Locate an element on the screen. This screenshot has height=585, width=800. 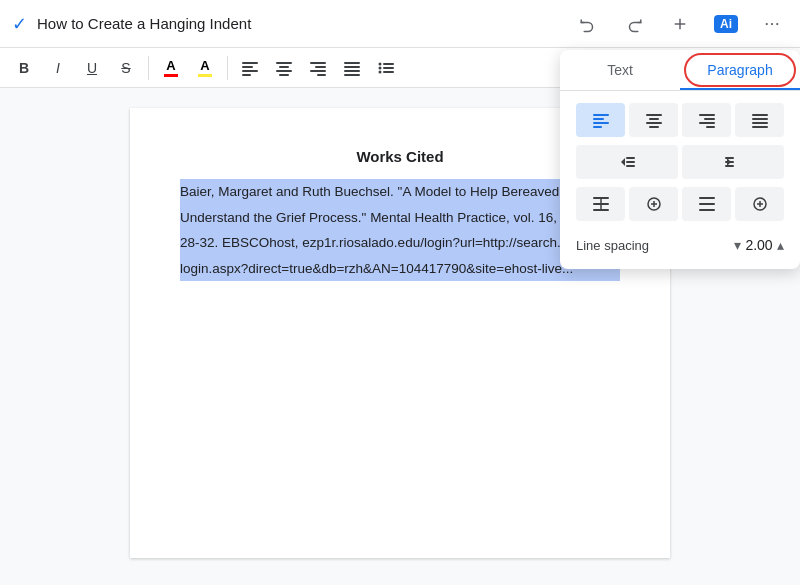
panel-align-section is located at coordinates (680, 156).